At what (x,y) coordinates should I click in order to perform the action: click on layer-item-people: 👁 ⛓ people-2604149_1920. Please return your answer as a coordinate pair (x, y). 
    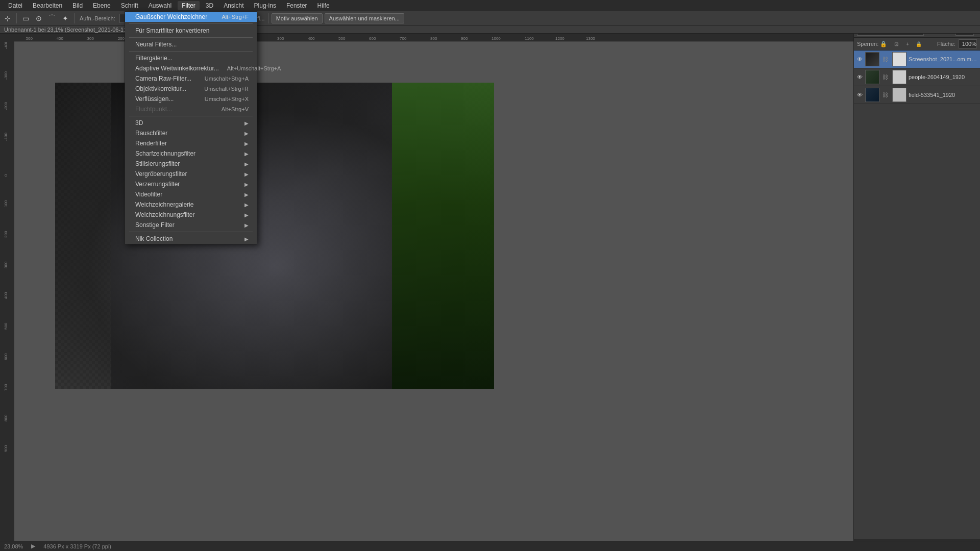
    Looking at the image, I should click on (917, 78).